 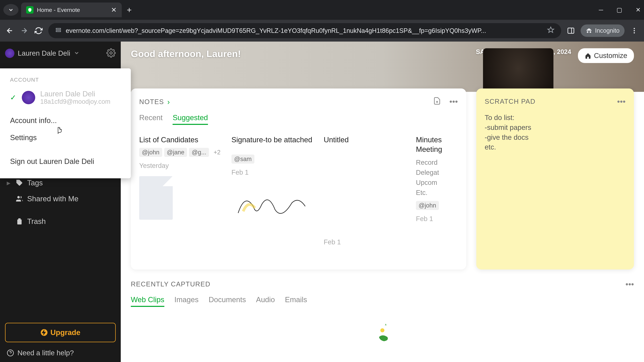 What do you see at coordinates (296, 301) in the screenshot?
I see `tab-emails: Emails` at bounding box center [296, 301].